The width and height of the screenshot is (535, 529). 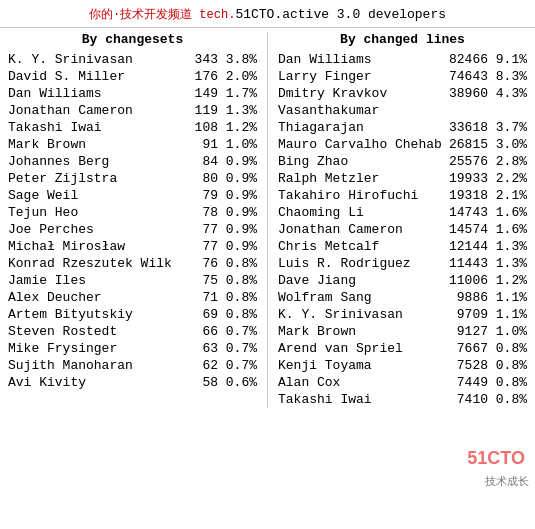 What do you see at coordinates (360, 178) in the screenshot?
I see `dev-name: Ralph Metzler` at bounding box center [360, 178].